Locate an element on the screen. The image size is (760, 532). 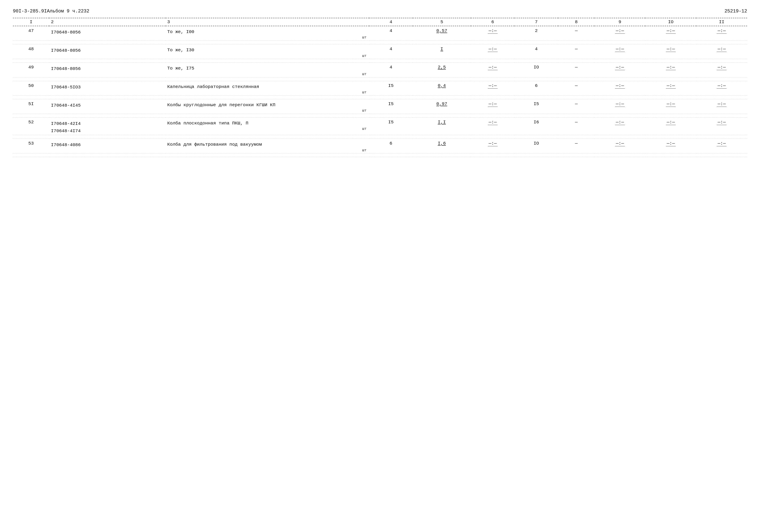
col5-cell: I,I is located at coordinates (442, 126).